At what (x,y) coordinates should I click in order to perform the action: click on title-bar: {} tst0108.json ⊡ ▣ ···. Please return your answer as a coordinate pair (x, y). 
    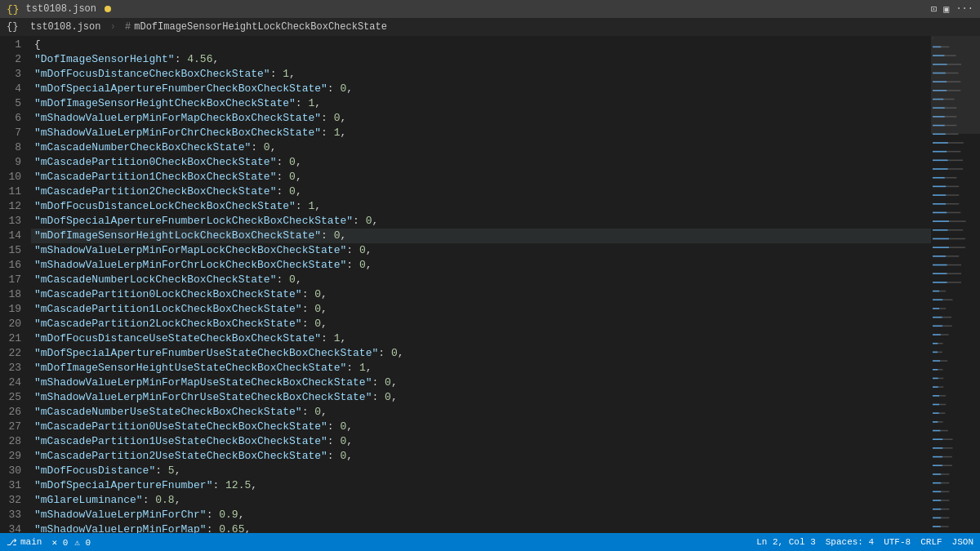
    Looking at the image, I should click on (490, 9).